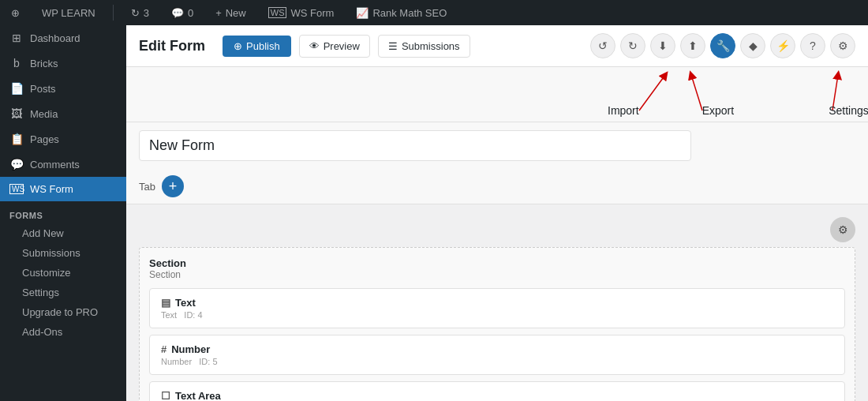 The width and height of the screenshot is (868, 401). What do you see at coordinates (497, 46) in the screenshot?
I see `edit-form-header: Edit Form ⊕ Publish 👁 Preview ☰ Submissi…` at bounding box center [497, 46].